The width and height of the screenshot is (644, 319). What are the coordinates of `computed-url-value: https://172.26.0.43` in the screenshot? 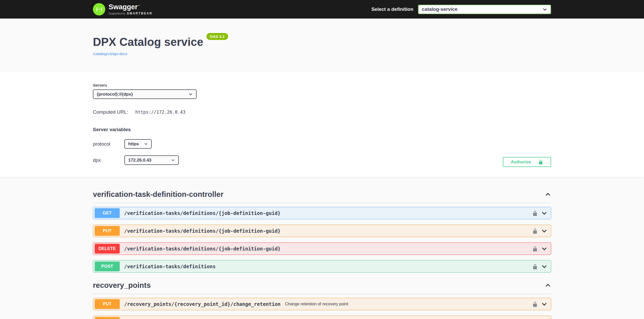 It's located at (160, 112).